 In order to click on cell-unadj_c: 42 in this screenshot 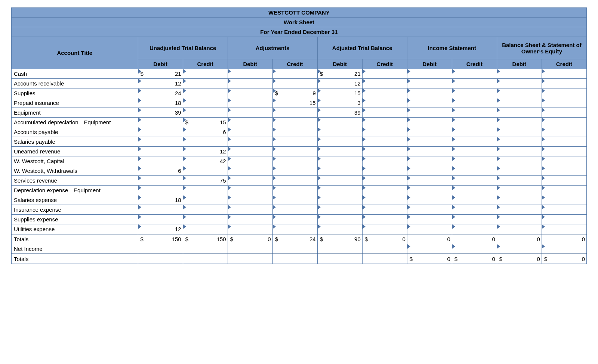, I will do `click(205, 161)`.